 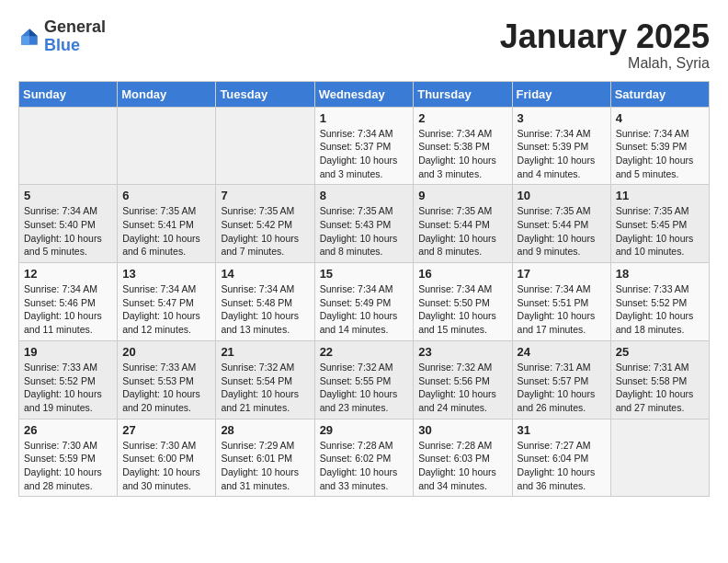 What do you see at coordinates (166, 232) in the screenshot?
I see `day-info: Sunrise: 7:35 AM Sunset: 5:41 PM Dayligh…` at bounding box center [166, 232].